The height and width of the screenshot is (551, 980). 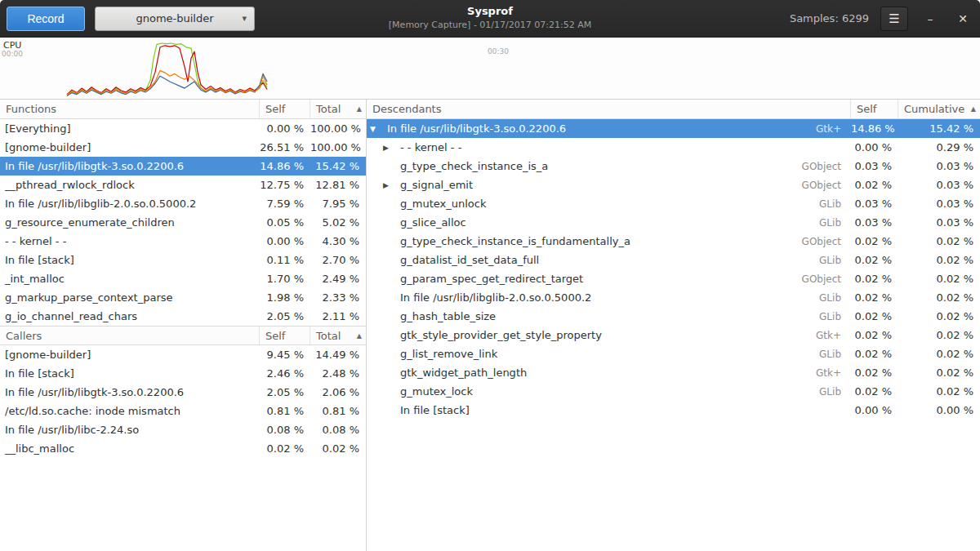 What do you see at coordinates (338, 109) in the screenshot?
I see `functions-total-column-header: Total ▲` at bounding box center [338, 109].